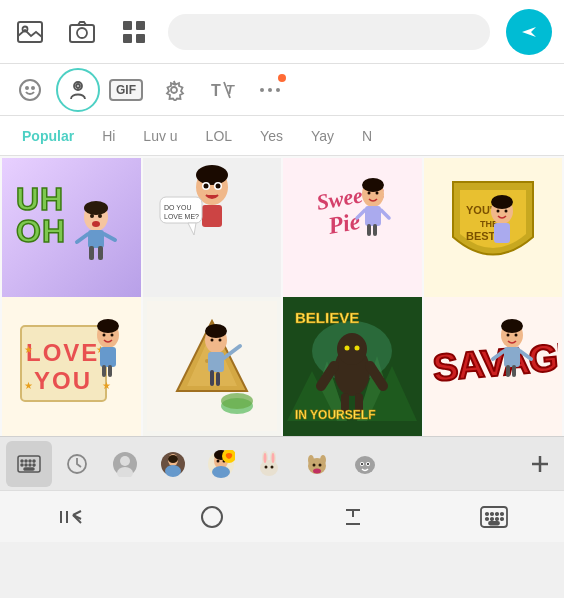  I want to click on dog-button, so click(317, 464).